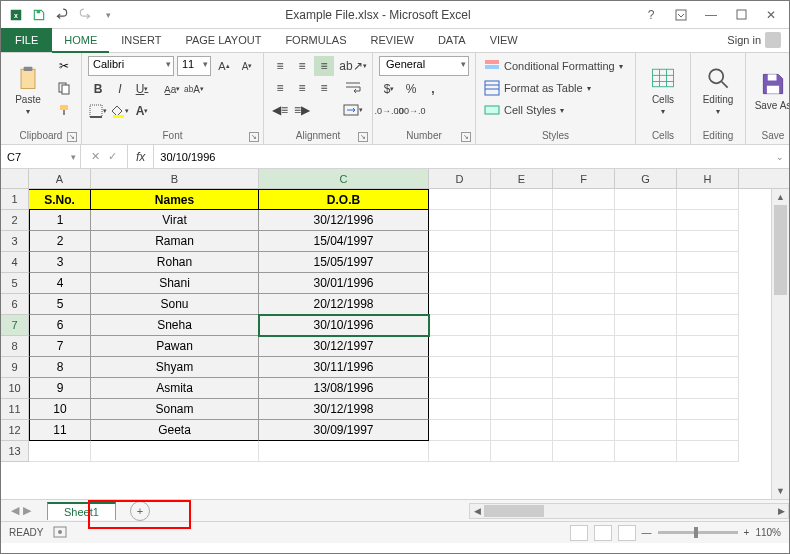 The width and height of the screenshot is (790, 554). I want to click on align-bottom-icon: ≡, so click(324, 66).